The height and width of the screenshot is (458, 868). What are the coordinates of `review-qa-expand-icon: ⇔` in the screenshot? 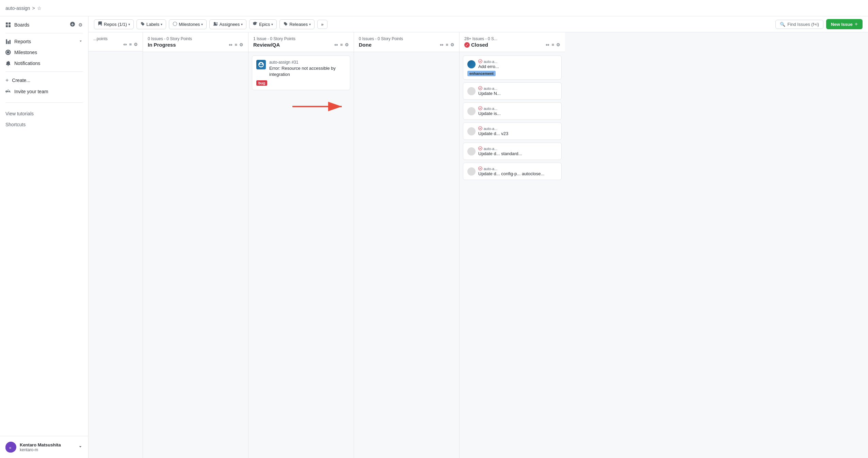 It's located at (336, 45).